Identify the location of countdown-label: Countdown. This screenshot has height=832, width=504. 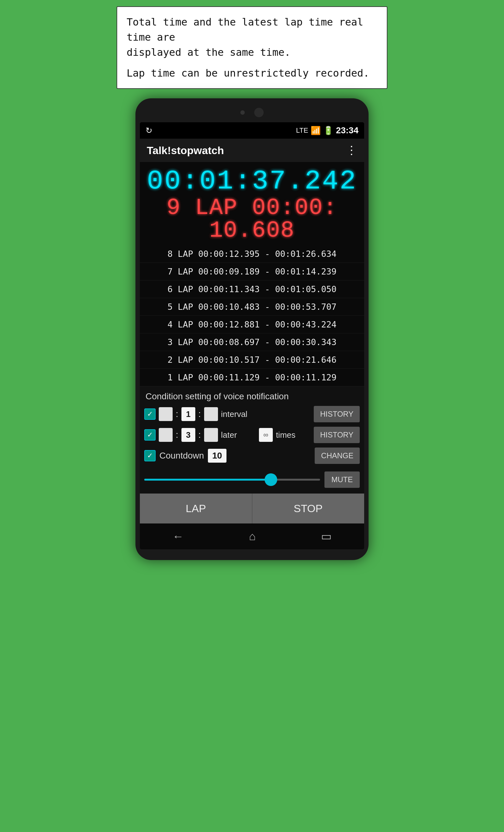
(182, 456).